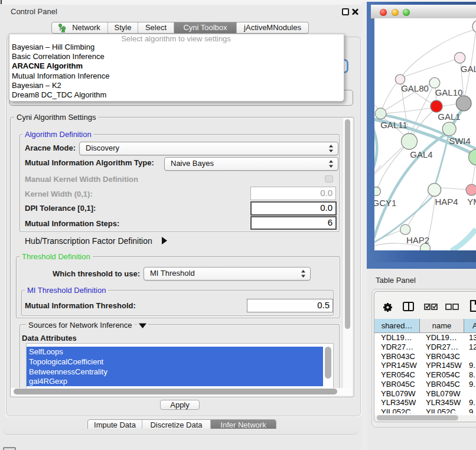  What do you see at coordinates (449, 117) in the screenshot?
I see `svg-text: GAL1` at bounding box center [449, 117].